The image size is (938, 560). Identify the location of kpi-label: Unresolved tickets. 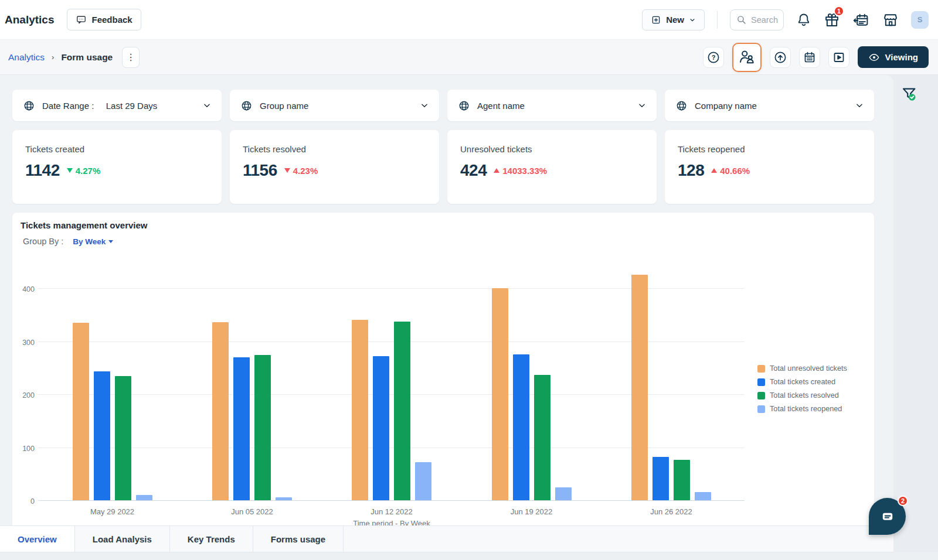
(552, 149).